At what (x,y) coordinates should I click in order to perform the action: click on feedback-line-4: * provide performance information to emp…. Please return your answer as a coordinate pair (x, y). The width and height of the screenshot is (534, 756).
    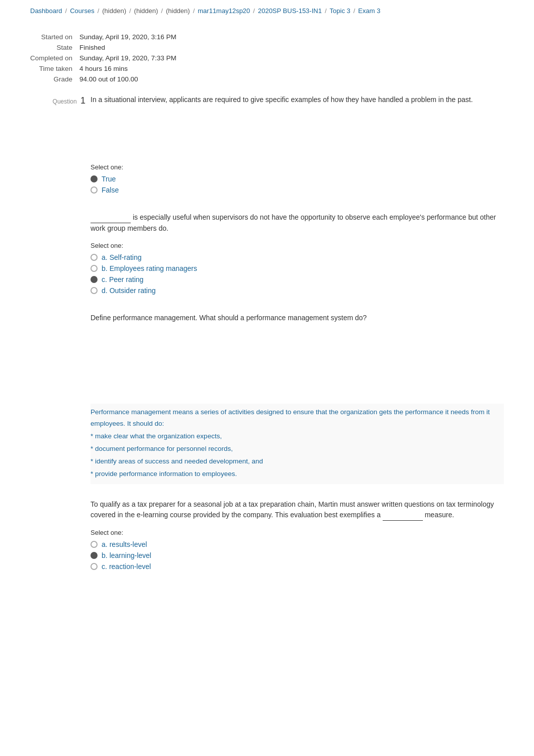
    Looking at the image, I should click on (297, 475).